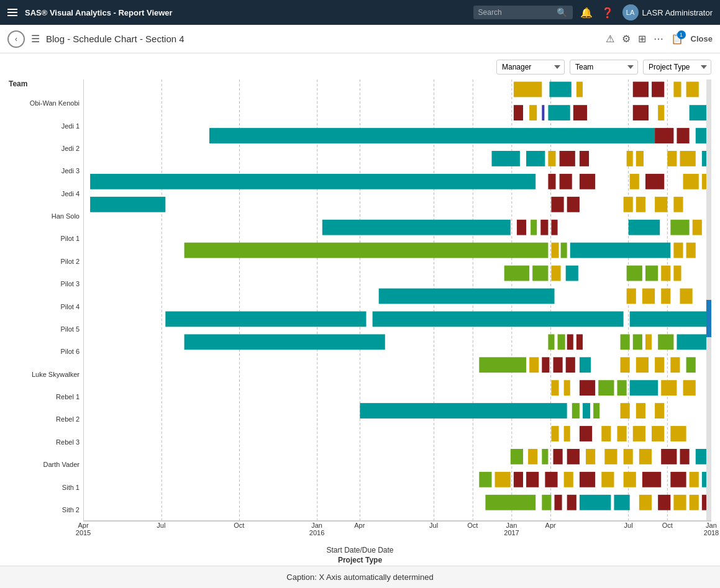 This screenshot has height=588, width=720. What do you see at coordinates (472, 525) in the screenshot?
I see `x-label-oct2: Oct` at bounding box center [472, 525].